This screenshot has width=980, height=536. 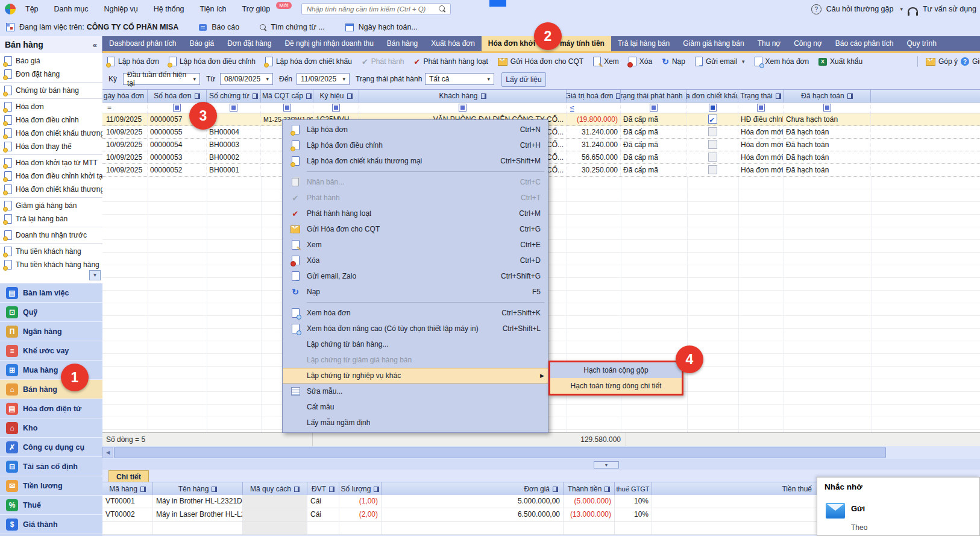 I want to click on menu-nghiep-vu: Nghiệp vụ, so click(x=121, y=9).